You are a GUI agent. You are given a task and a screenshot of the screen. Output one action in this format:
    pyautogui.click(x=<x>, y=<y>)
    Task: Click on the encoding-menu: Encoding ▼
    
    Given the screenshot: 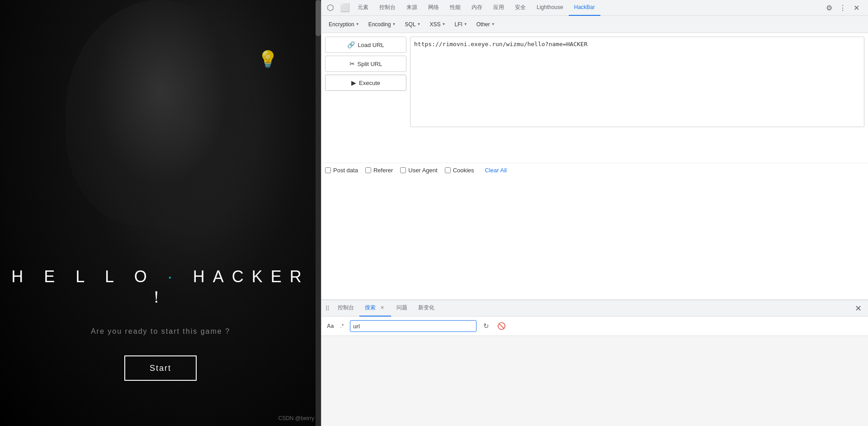 What is the action you would take?
    pyautogui.click(x=382, y=24)
    